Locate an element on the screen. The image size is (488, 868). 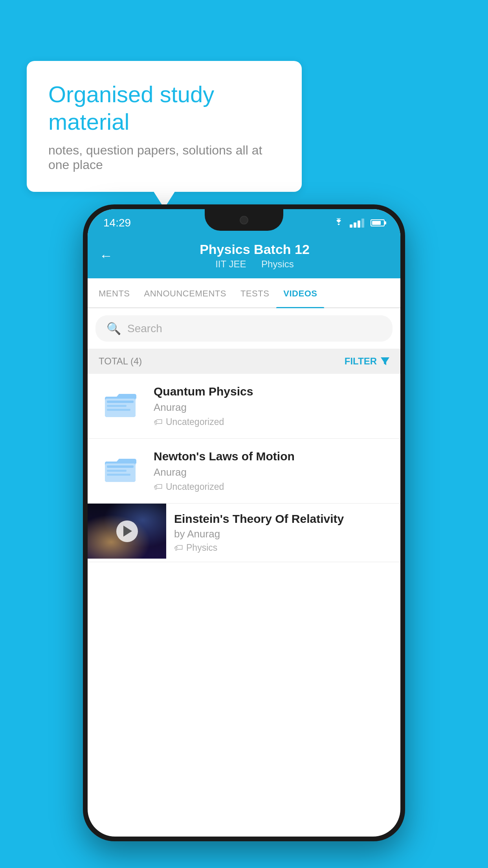
speech-bubble-container: Organised study material notes, question… is located at coordinates (164, 127).